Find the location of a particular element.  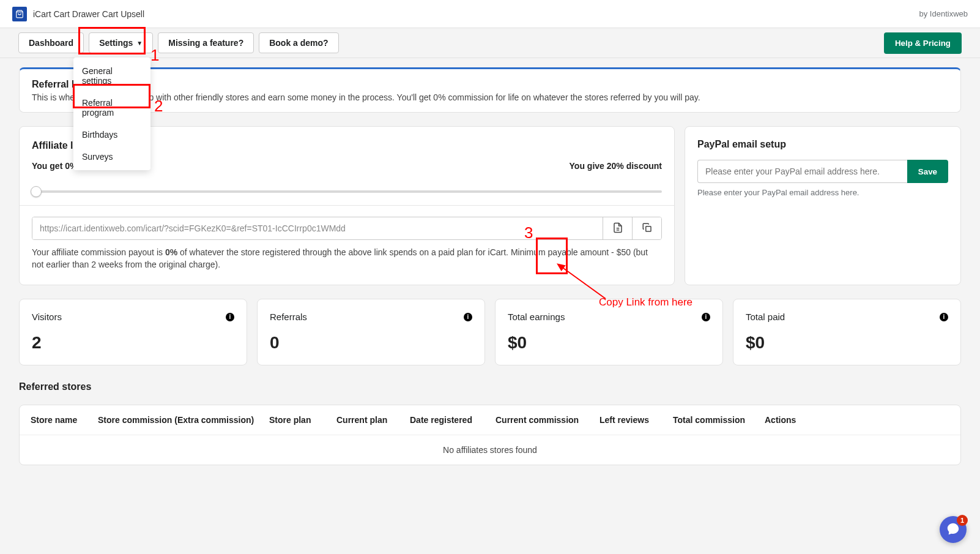

paypal-card: PayPal email setup Save Please enter you… is located at coordinates (823, 206).